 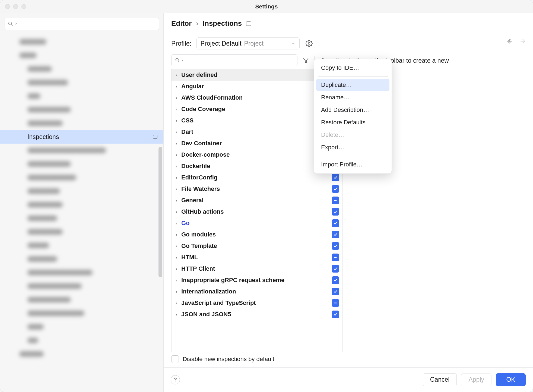 I want to click on inspection-row: ›General, so click(x=257, y=200).